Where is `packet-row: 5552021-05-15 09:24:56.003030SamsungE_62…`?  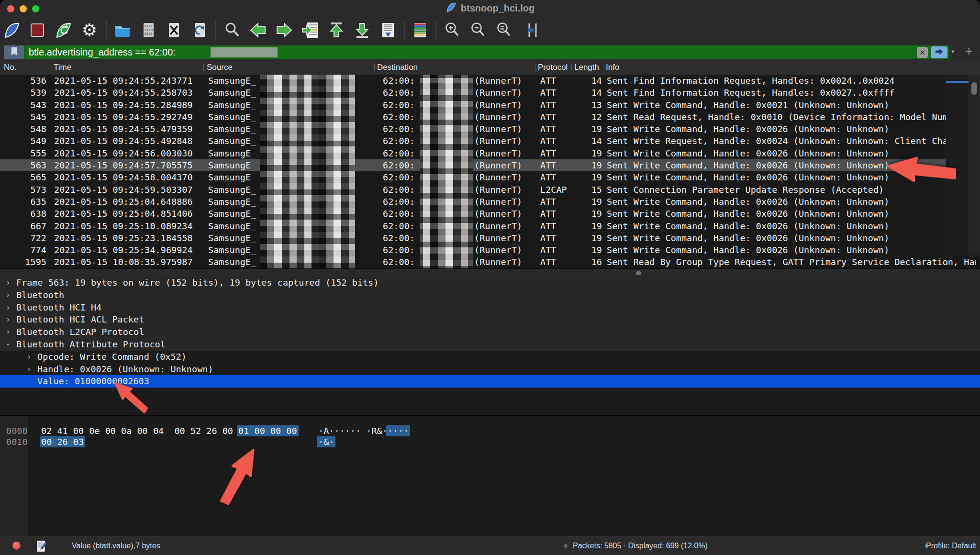
packet-row: 5552021-05-15 09:24:56.003030SamsungE_62… is located at coordinates (488, 153).